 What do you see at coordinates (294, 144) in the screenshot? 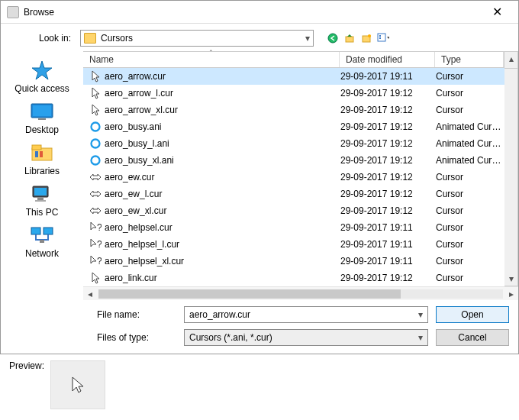
I see `file-row: aero_busy_l.ani29-09-2017 19:12Animated …` at bounding box center [294, 144].